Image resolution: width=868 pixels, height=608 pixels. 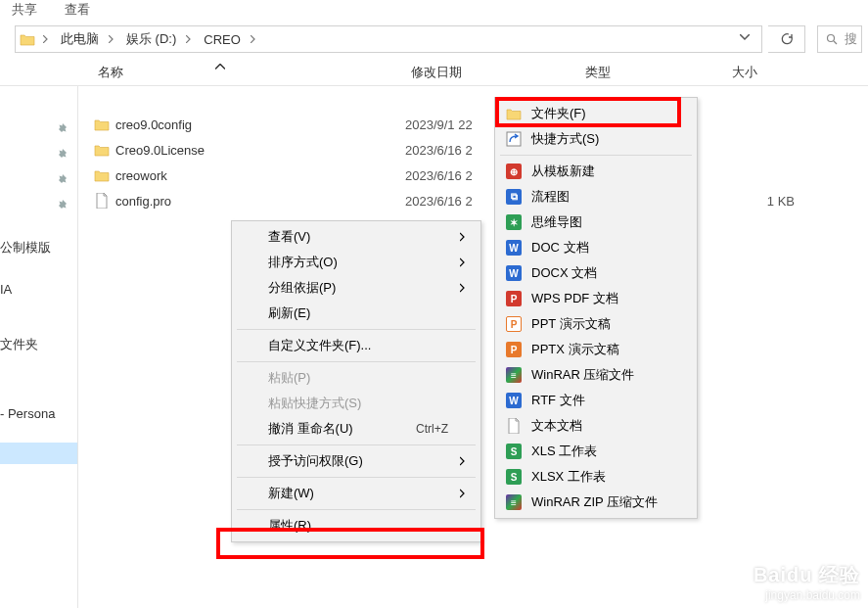 I want to click on crumb-this-pc: 此电脑, so click(x=80, y=39).